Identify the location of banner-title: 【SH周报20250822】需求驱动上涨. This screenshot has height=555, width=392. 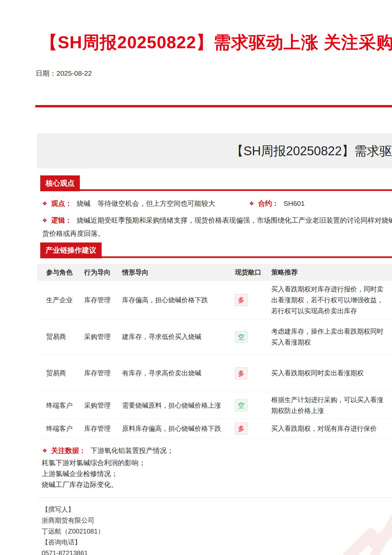
(311, 151).